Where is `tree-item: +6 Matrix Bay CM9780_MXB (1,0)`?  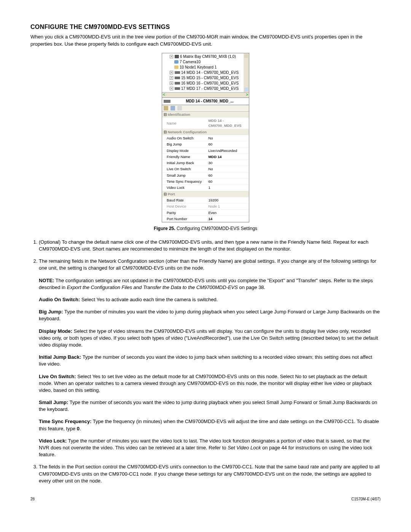 tree-item: +6 Matrix Bay CM9780_MXB (1,0) is located at coordinates (206, 57).